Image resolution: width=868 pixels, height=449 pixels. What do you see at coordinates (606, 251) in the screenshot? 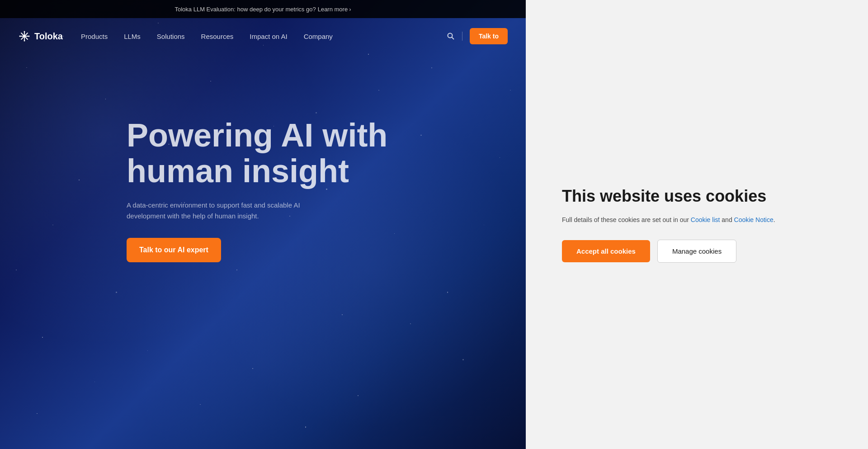
I see `accept-cookies-button: Accept all cookies` at bounding box center [606, 251].